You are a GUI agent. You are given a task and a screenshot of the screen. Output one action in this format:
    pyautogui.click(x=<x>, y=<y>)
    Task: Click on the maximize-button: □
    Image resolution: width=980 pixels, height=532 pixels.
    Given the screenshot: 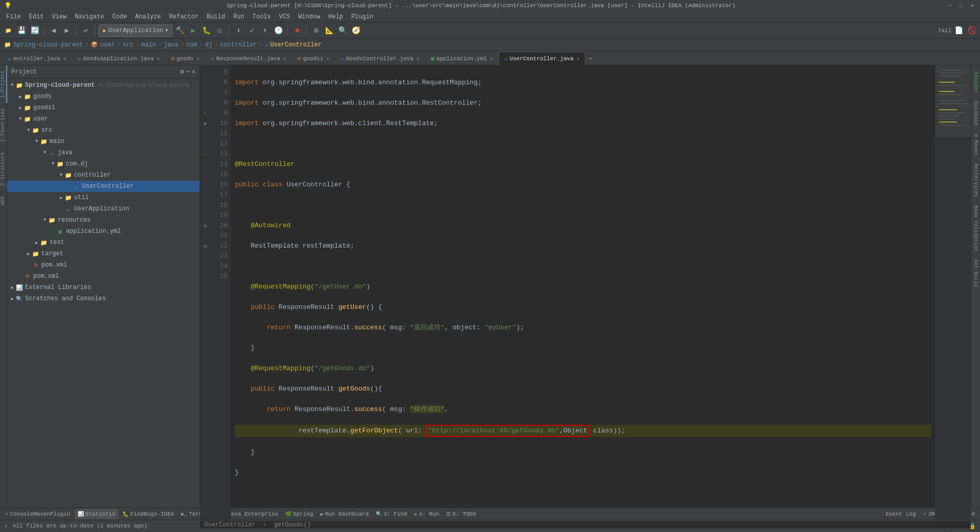 What is the action you would take?
    pyautogui.click(x=961, y=6)
    